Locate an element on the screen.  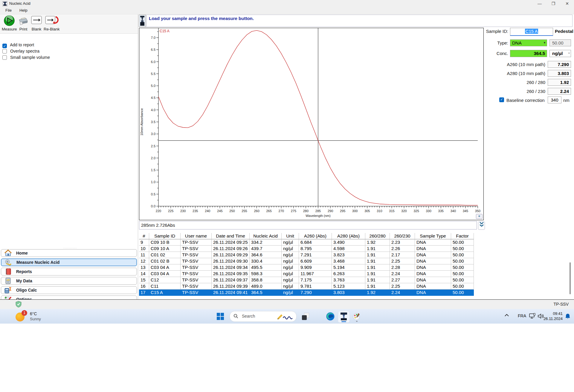
type-dropdown: DNA ▼ is located at coordinates (529, 43).